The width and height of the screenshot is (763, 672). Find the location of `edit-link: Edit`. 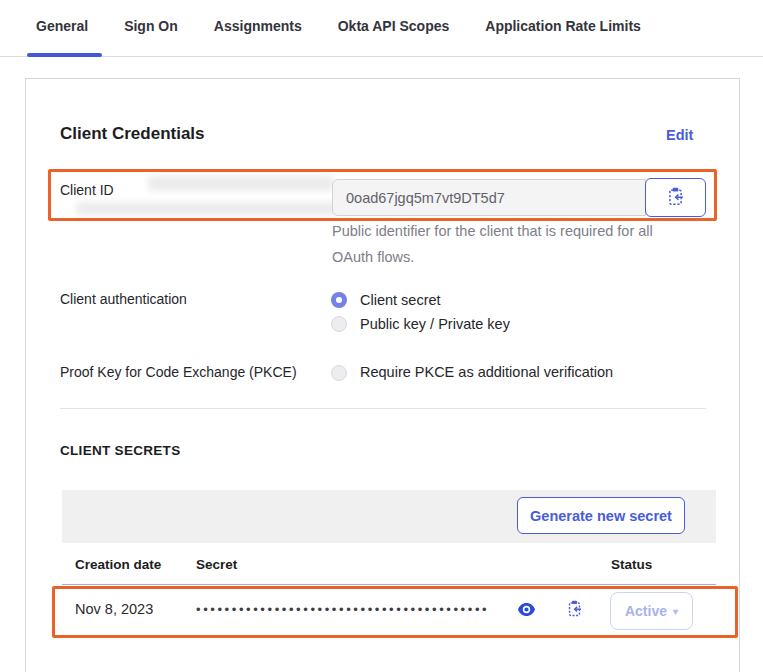

edit-link: Edit is located at coordinates (680, 135).